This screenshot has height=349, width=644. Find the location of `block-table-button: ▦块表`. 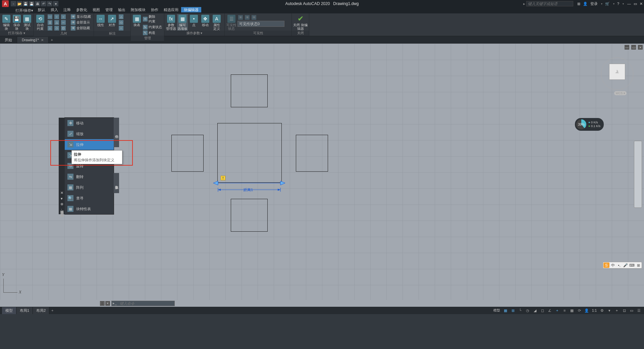

block-table-button: ▦块表 is located at coordinates (137, 20).